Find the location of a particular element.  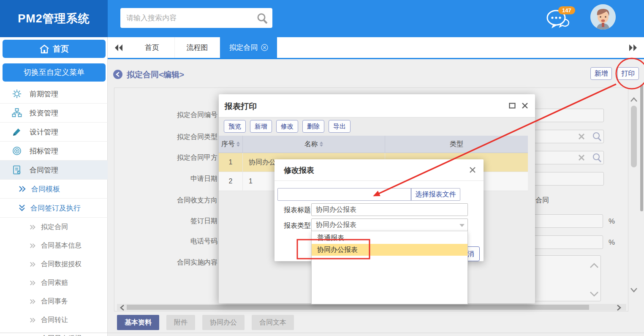

sidebar-item-sheji: 设计管理 is located at coordinates (54, 132).